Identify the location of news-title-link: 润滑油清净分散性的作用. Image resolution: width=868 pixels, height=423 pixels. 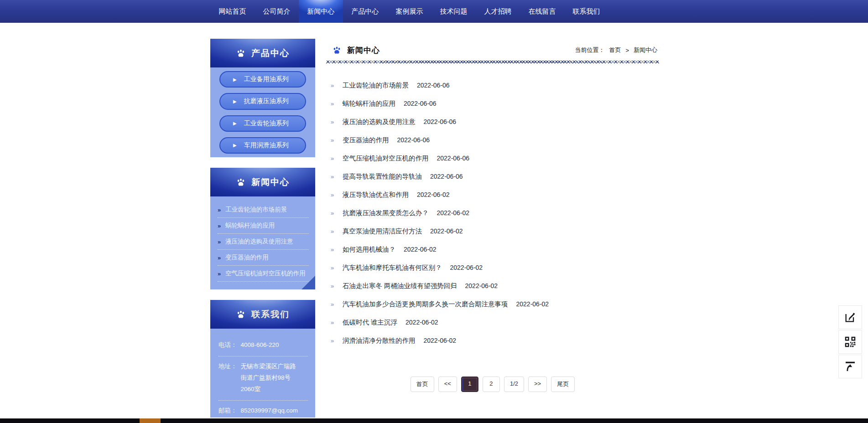
(379, 341).